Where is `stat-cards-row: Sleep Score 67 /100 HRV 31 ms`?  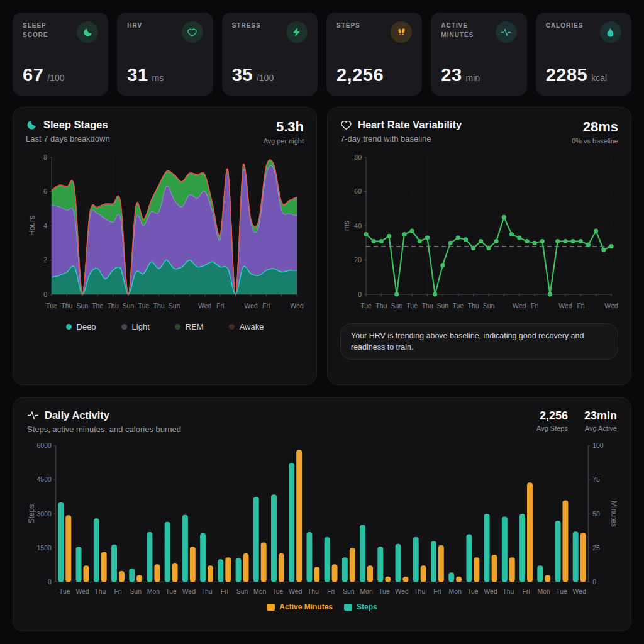 stat-cards-row: Sleep Score 67 /100 HRV 31 ms is located at coordinates (322, 54).